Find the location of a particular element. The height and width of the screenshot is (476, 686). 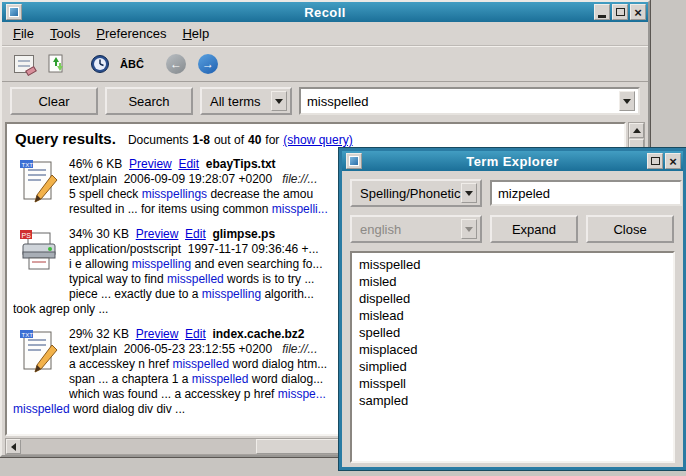

postscript-printer-icon: PS is located at coordinates (41, 264).